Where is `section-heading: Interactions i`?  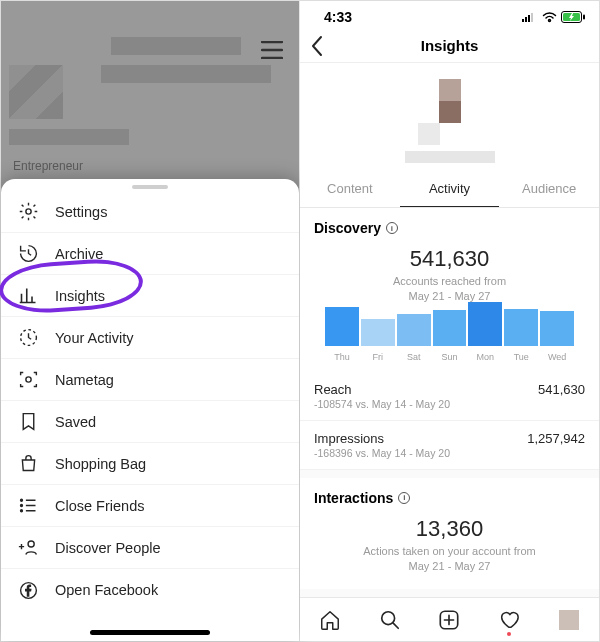
section-heading: Interactions i is located at coordinates (450, 498).